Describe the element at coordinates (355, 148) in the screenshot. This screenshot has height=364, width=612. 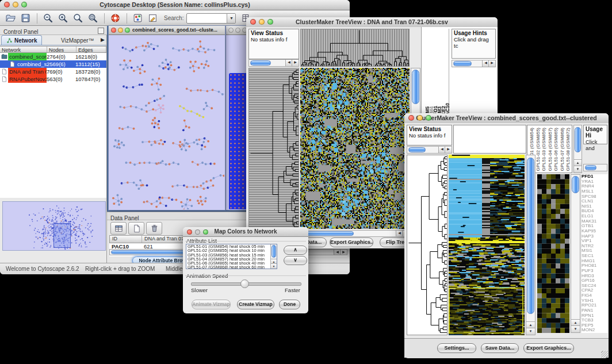
I see `clustered-heatmap` at that location.